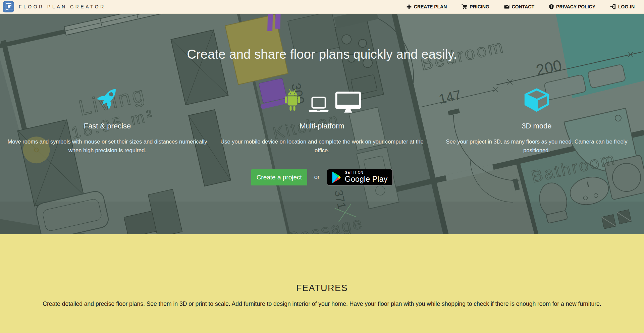 This screenshot has height=333, width=644. What do you see at coordinates (279, 177) in the screenshot?
I see `create-project-button: Create a project` at bounding box center [279, 177].